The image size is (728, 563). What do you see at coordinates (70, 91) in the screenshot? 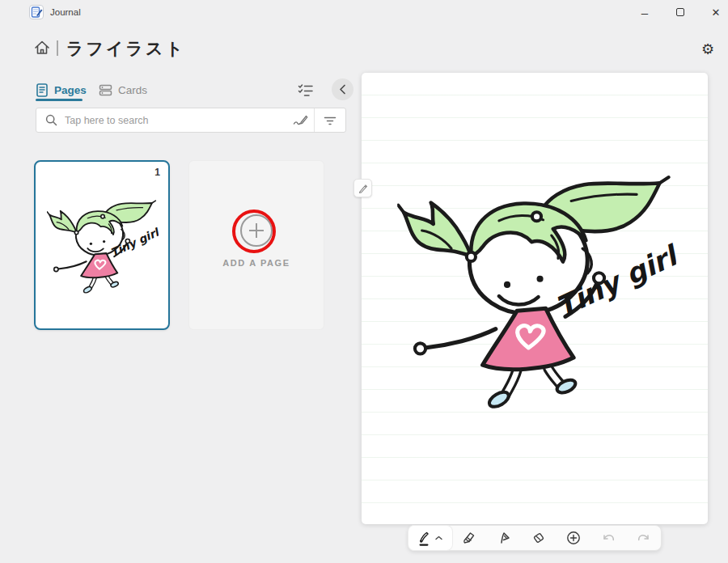
I see `tab-pages-label: Pages` at bounding box center [70, 91].